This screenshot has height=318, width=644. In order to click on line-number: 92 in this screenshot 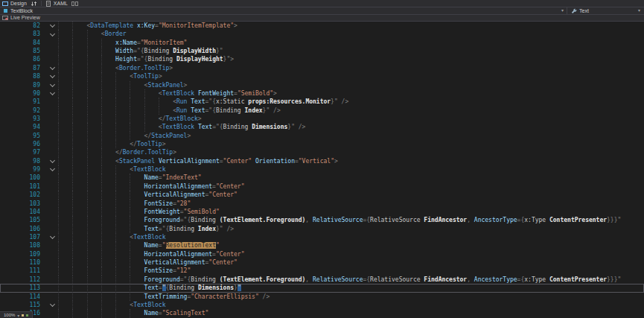, I will do `click(23, 110)`.